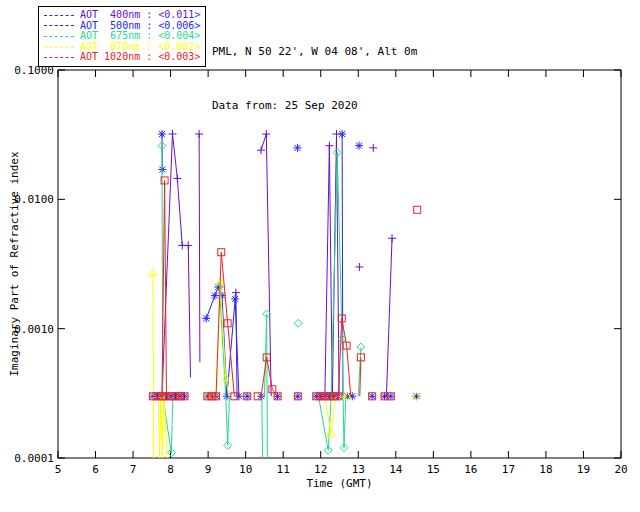  What do you see at coordinates (320, 470) in the screenshot?
I see `x-tick-label: 12` at bounding box center [320, 470].